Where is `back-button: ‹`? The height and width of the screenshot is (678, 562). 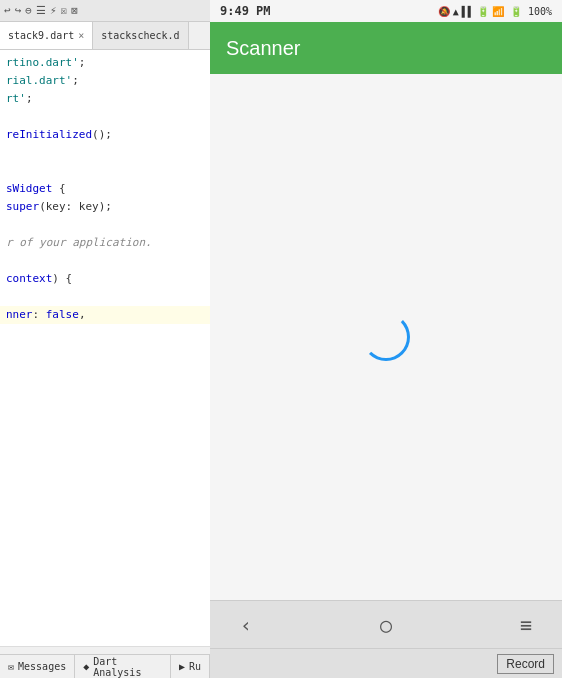 back-button: ‹ is located at coordinates (246, 625).